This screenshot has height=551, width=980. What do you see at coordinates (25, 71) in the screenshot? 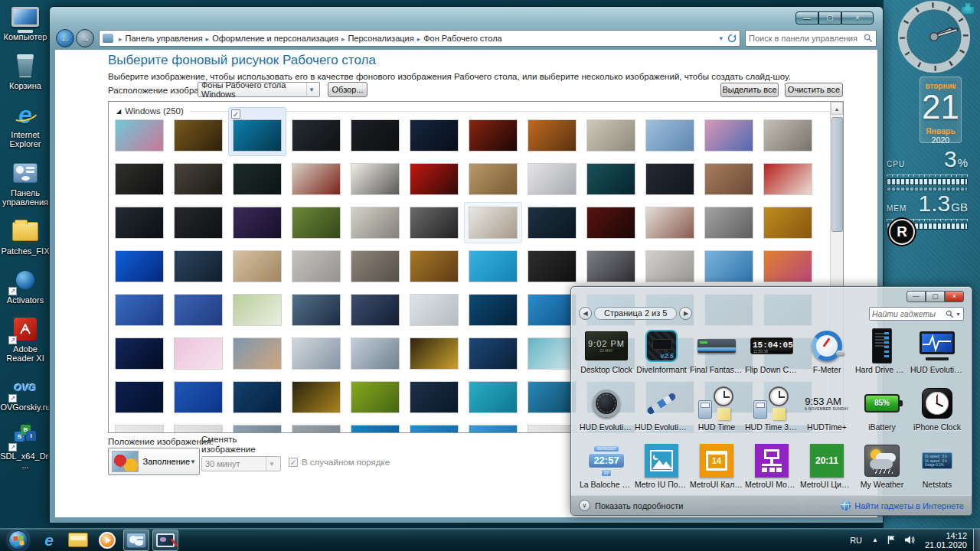
I see `desktop-icon-recycle: Корзина` at bounding box center [25, 71].